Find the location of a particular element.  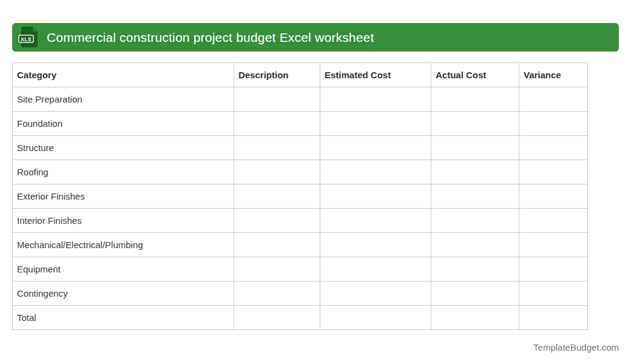

column-header-actual-cost: Actual Cost is located at coordinates (476, 75).